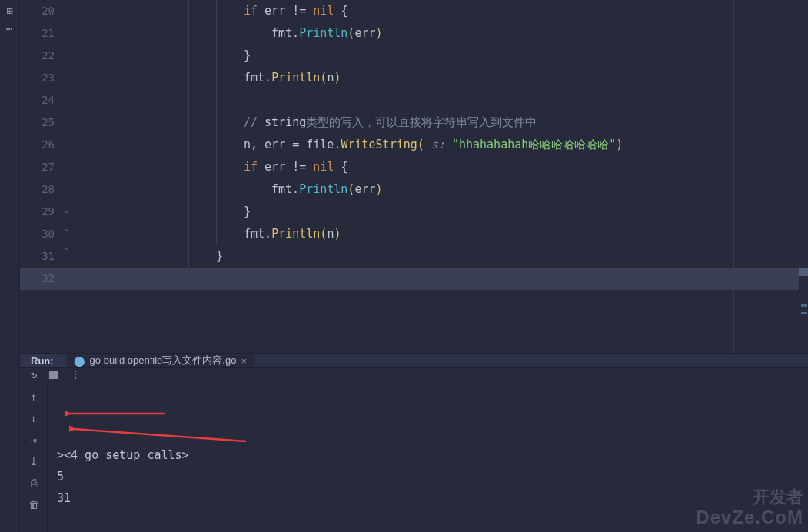 This screenshot has width=808, height=532. What do you see at coordinates (42, 78) in the screenshot?
I see `line-number: 23` at bounding box center [42, 78].